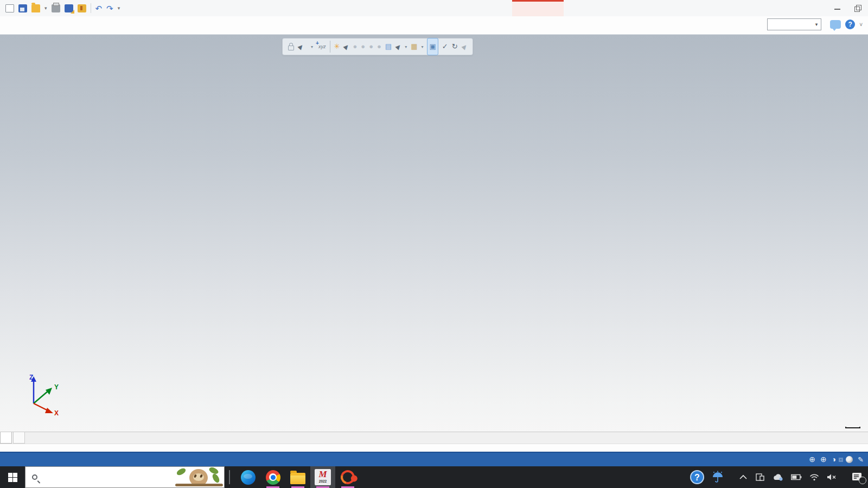  Describe the element at coordinates (10, 9) in the screenshot. I see `new-file-icon` at that location.